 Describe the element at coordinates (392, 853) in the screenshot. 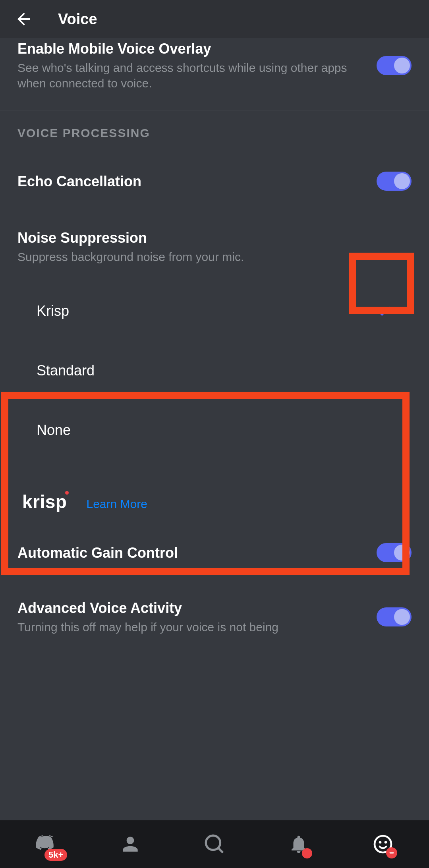

I see `nav-profile-status-dnd-icon` at that location.